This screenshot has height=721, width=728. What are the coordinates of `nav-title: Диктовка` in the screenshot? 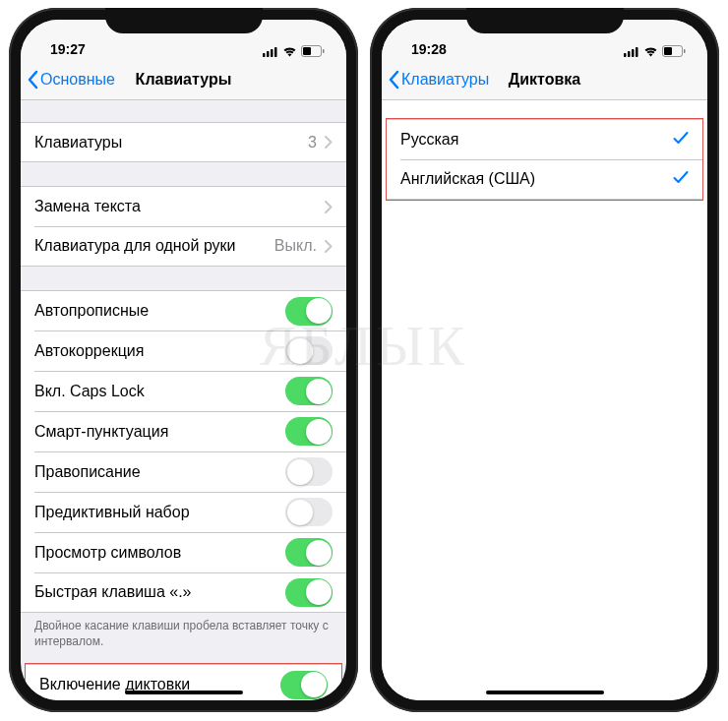 It's located at (545, 80).